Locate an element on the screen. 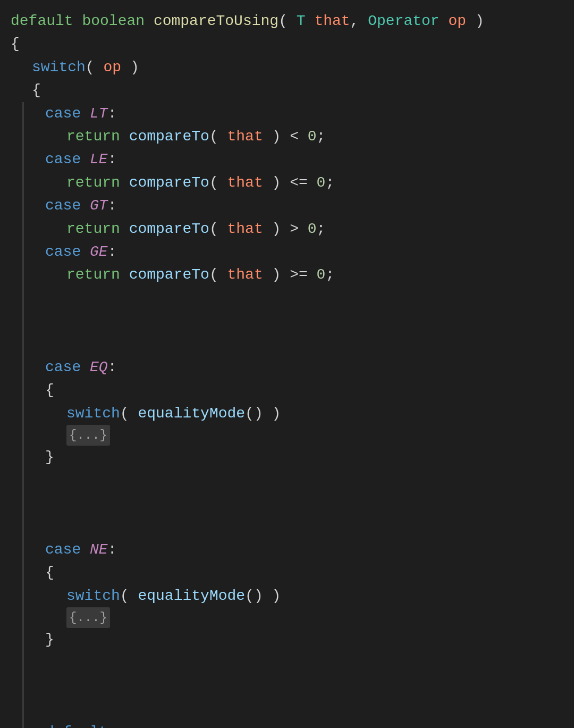 Image resolution: width=574 pixels, height=728 pixels. collapsed-block-eq: {...} is located at coordinates (88, 435).